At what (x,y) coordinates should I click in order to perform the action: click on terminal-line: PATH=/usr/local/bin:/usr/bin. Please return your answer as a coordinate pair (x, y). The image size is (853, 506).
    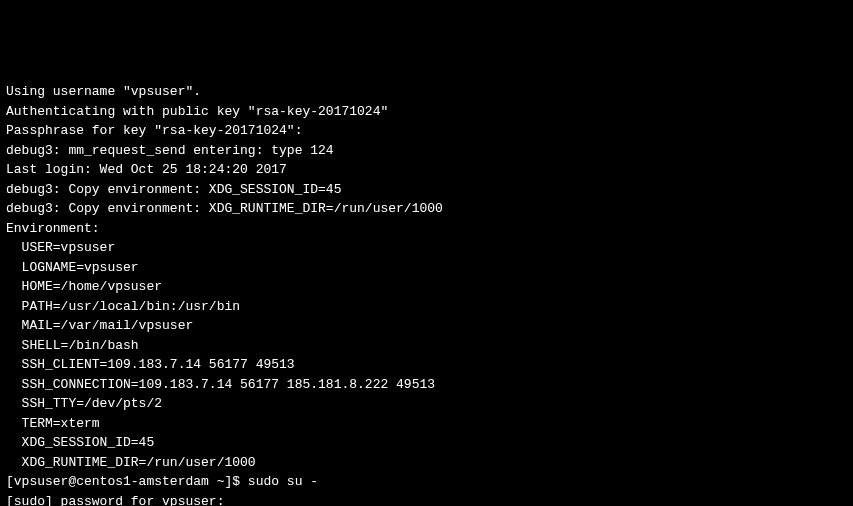
    Looking at the image, I should click on (426, 307).